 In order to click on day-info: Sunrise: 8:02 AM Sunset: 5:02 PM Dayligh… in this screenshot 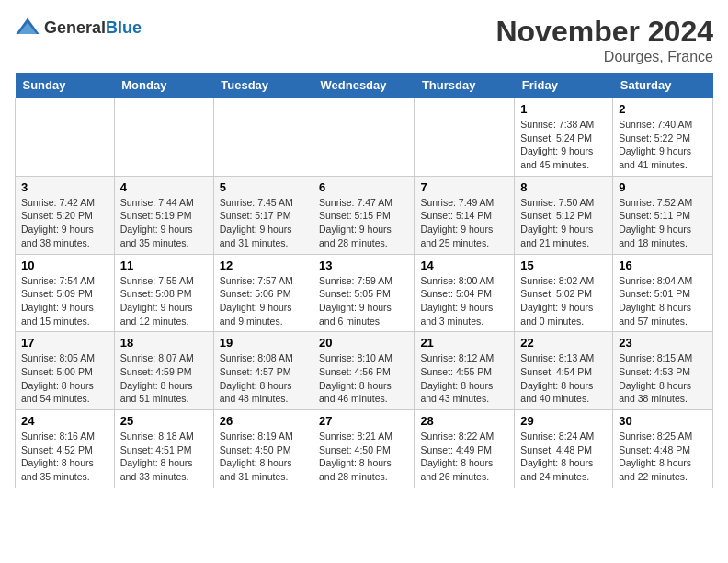, I will do `click(563, 302)`.